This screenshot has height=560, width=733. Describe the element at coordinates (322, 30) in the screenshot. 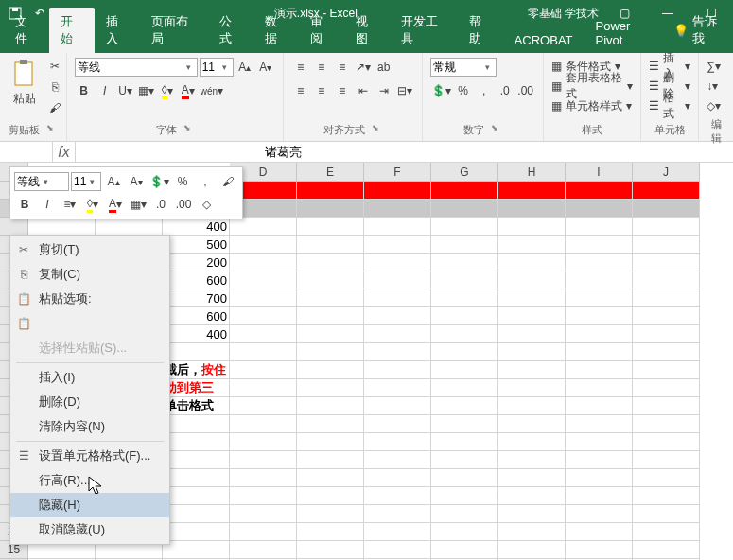

I see `tab-review: 审阅` at that location.